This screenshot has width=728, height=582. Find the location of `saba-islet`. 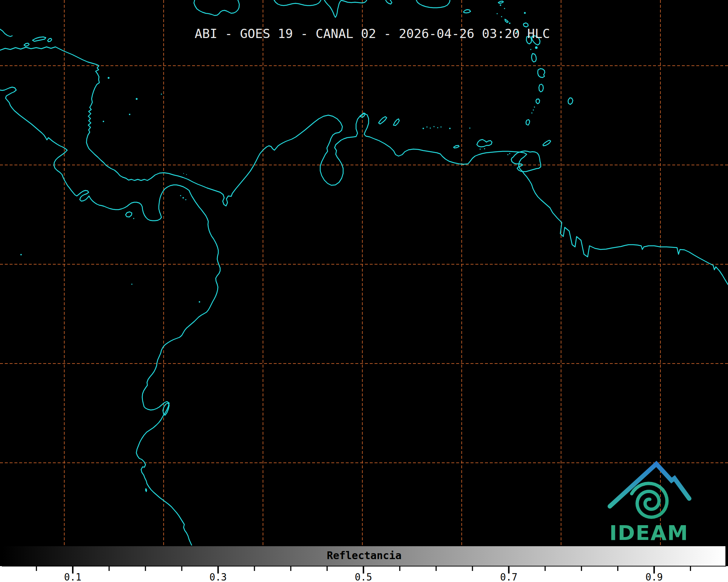

saba-islet is located at coordinates (497, 14).